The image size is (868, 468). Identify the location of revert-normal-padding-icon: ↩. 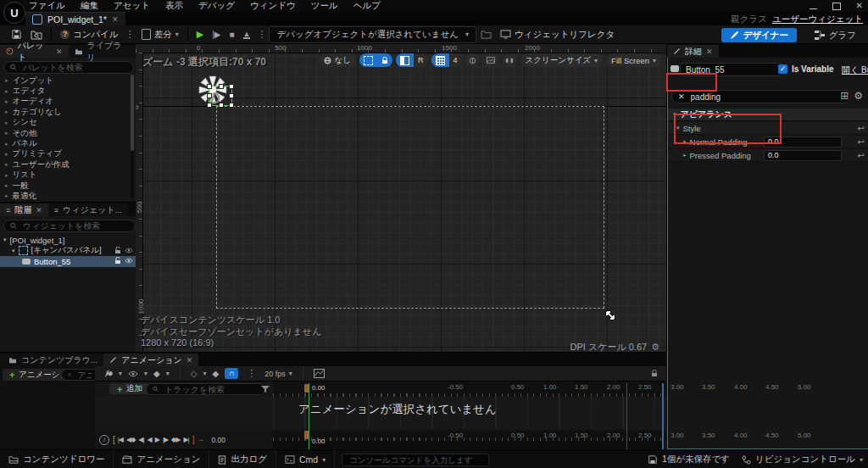
(861, 142).